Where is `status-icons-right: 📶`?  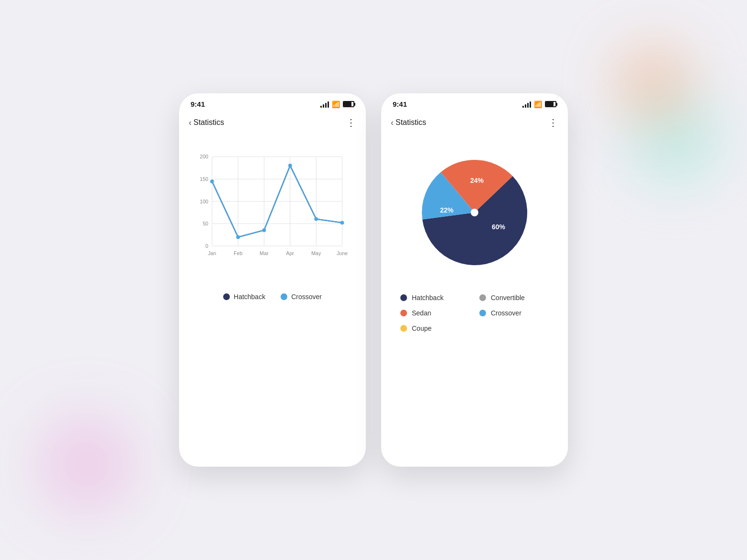 status-icons-right: 📶 is located at coordinates (539, 104).